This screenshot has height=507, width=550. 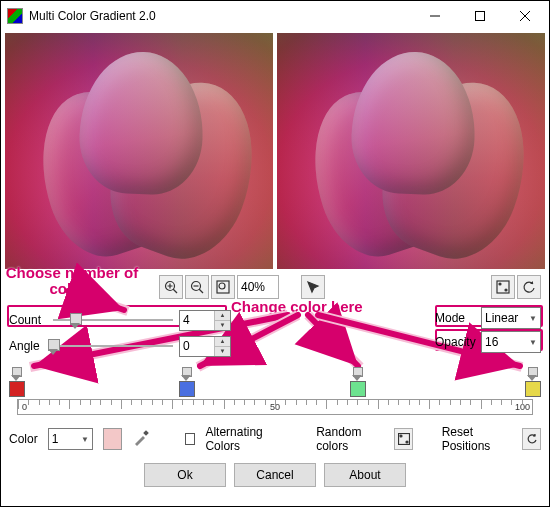 What do you see at coordinates (205, 346) in the screenshot?
I see `angle-spinner: 0 ▲▼` at bounding box center [205, 346].